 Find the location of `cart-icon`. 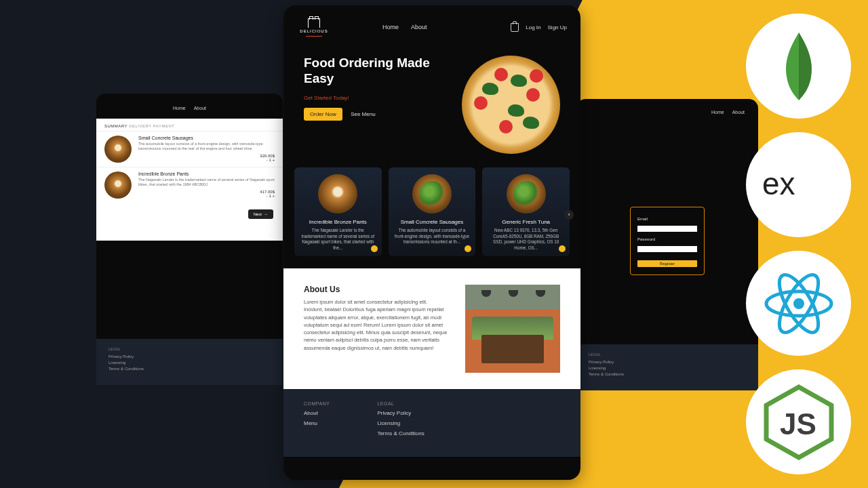

cart-icon is located at coordinates (515, 27).